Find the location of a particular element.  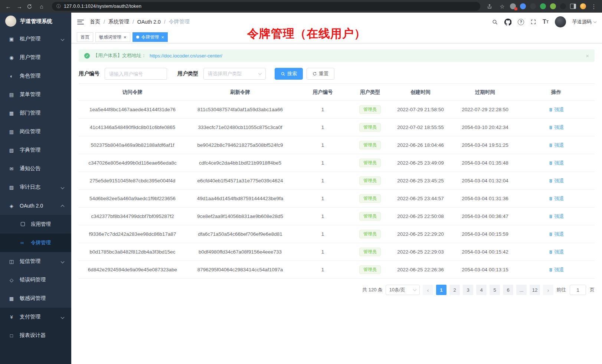

address-bar: ⓘ 127.0.0.1:1024/system/oauth2/token is located at coordinates (266, 6).